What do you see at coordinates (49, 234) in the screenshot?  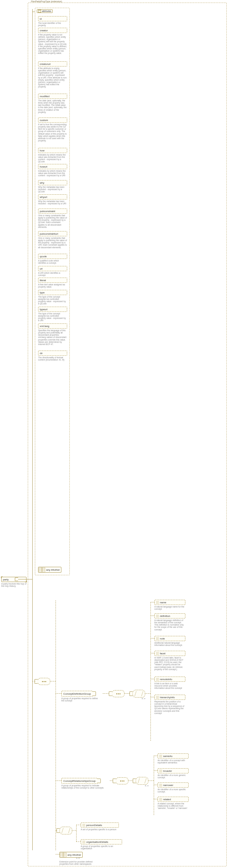 I see `attribute-label: pubconstrainturi` at bounding box center [49, 234].